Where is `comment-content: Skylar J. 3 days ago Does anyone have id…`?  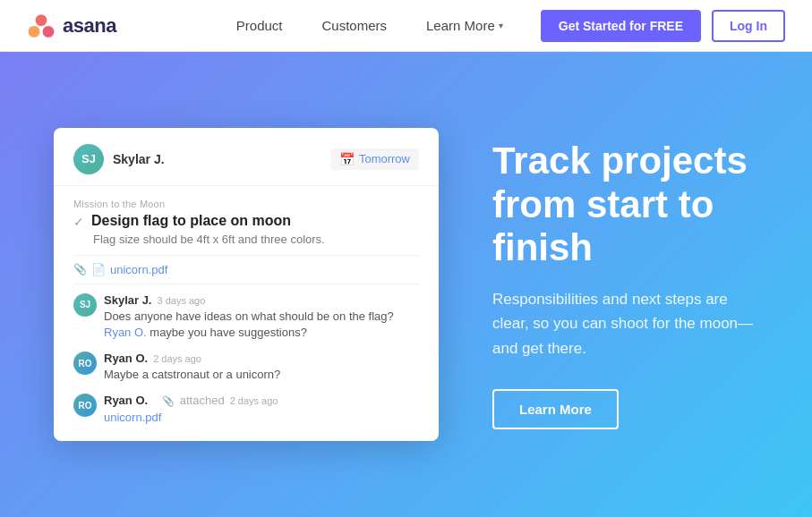
comment-content: Skylar J. 3 days ago Does anyone have id… is located at coordinates (249, 317).